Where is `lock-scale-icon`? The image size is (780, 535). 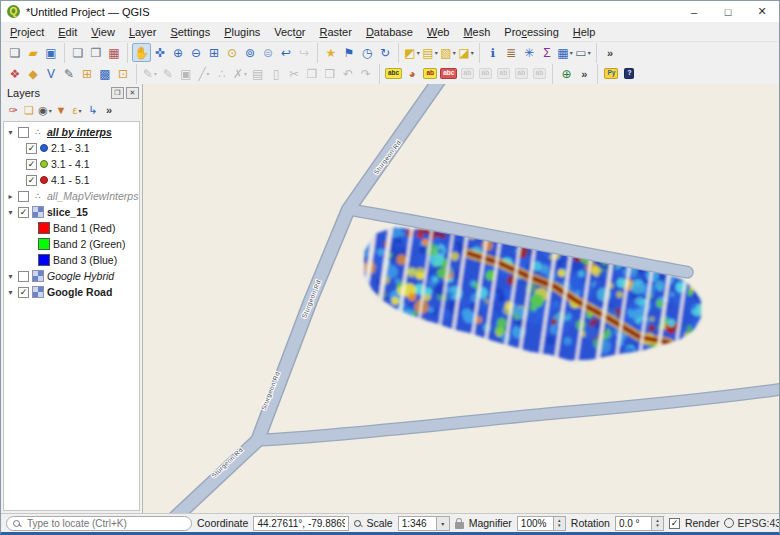 lock-scale-icon is located at coordinates (460, 526).